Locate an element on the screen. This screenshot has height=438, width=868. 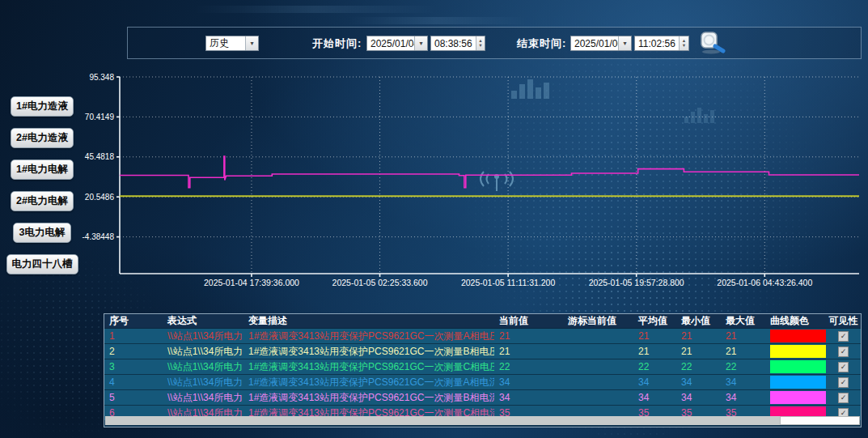
table-cell: 1#造液调变3413站用变保护PCS9621GC一次测量A相电流 is located at coordinates (369, 382).